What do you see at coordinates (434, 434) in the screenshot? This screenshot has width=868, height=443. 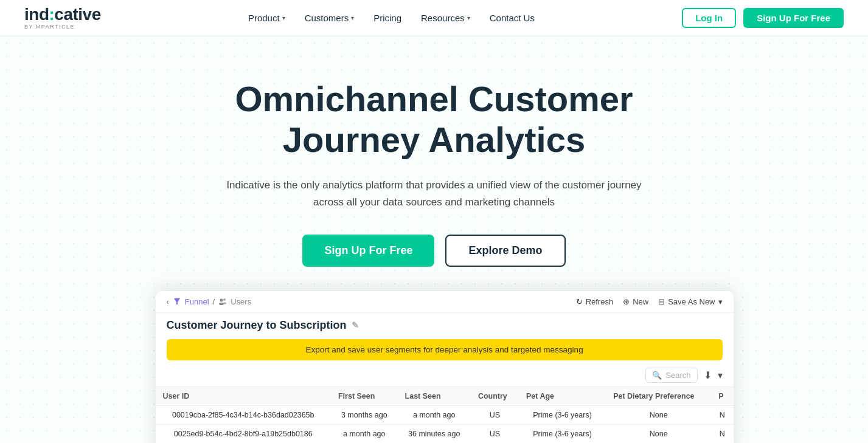 I see `cell-last-seen: 36 minutes ago` at bounding box center [434, 434].